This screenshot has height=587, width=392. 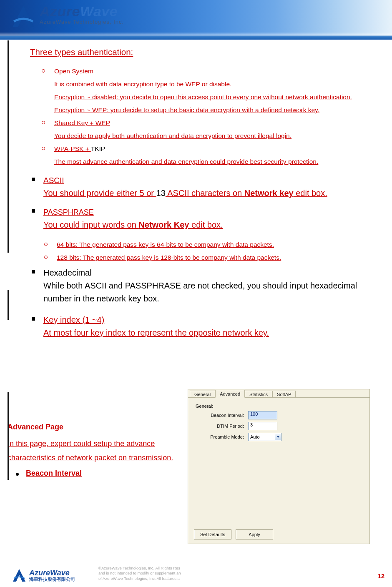 I want to click on footer: AzureWave 海華科技股份有限公司 ©AzureWave Technolo…, so click(x=196, y=574).